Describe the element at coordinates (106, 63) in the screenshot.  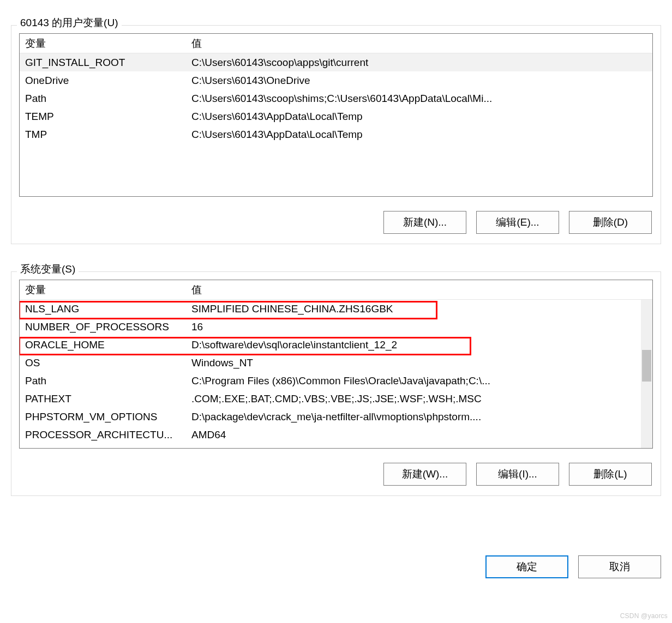
I see `user-row-name: GIT_INSTALL_ROOT` at that location.